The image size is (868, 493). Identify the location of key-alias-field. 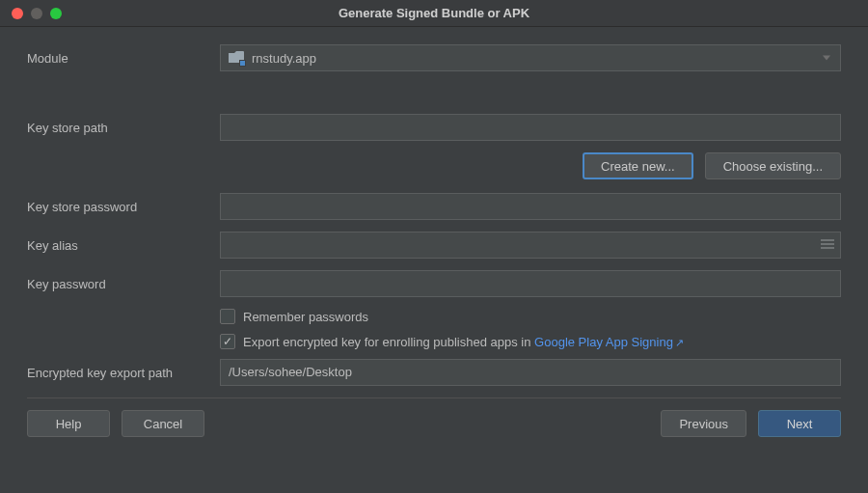
(530, 245).